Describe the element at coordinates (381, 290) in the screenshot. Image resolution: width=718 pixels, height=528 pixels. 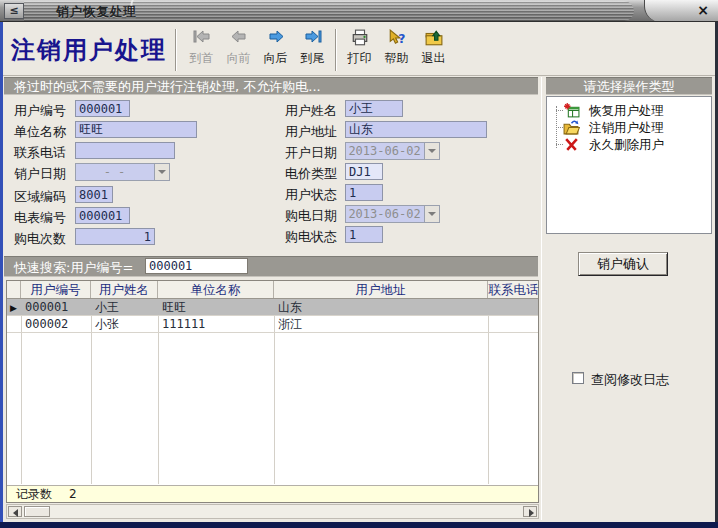
I see `col-user-address: 用户地址` at that location.